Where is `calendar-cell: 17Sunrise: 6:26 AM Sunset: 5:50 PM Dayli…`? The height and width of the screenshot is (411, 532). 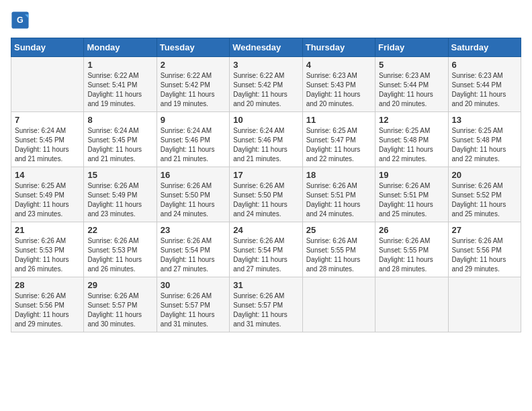 calendar-cell: 17Sunrise: 6:26 AM Sunset: 5:50 PM Dayli… is located at coordinates (266, 195).